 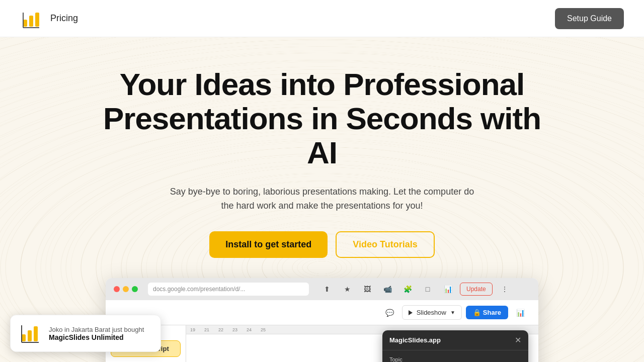 I want to click on navbar: Pricing Setup Guide, so click(x=322, y=19).